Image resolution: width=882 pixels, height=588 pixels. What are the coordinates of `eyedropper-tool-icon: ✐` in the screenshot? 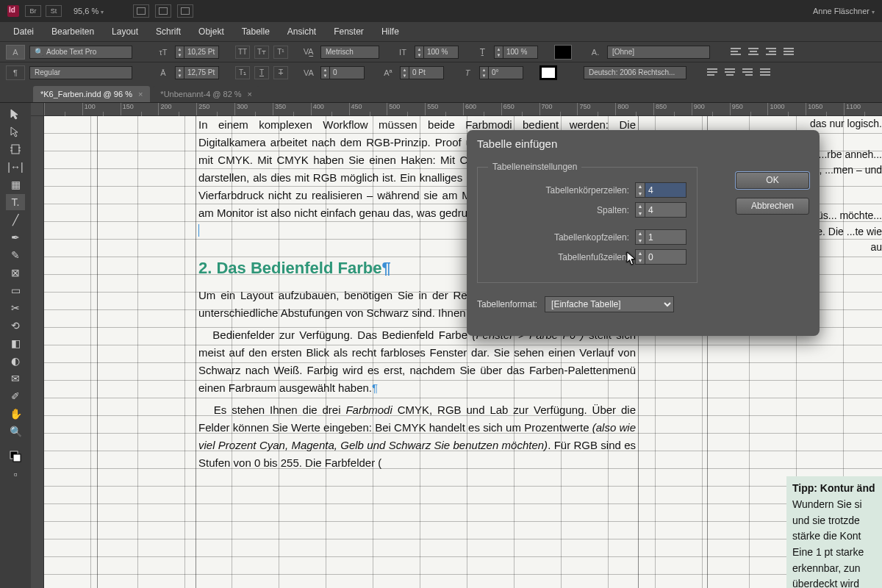 It's located at (15, 396).